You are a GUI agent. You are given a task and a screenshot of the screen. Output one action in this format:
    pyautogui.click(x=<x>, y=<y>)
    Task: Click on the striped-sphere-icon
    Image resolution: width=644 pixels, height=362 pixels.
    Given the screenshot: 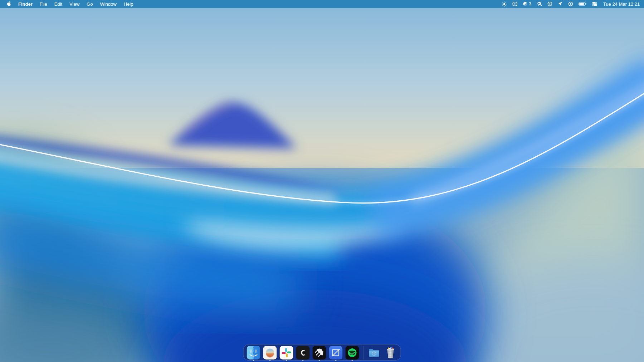 What is the action you would take?
    pyautogui.click(x=319, y=353)
    